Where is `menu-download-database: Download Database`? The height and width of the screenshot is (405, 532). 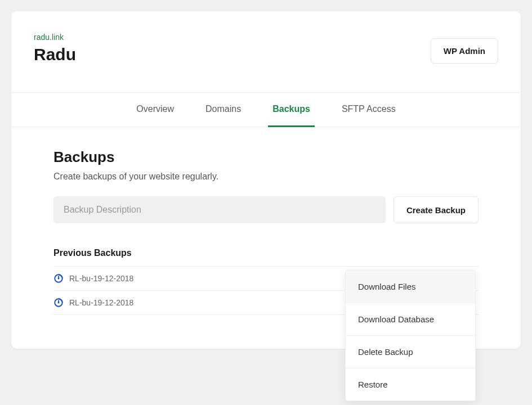
menu-download-database: Download Database is located at coordinates (410, 320).